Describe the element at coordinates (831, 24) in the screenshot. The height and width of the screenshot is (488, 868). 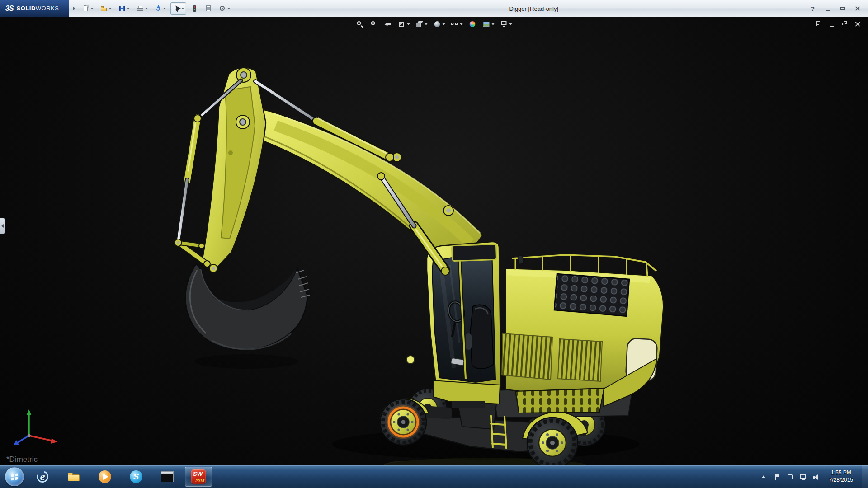
I see `doc-minimize-button` at that location.